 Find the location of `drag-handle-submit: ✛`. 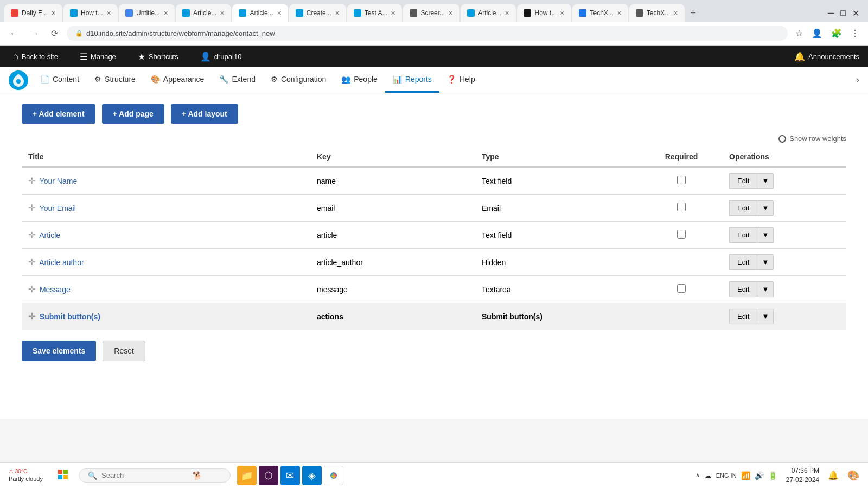

drag-handle-submit: ✛ is located at coordinates (31, 317).